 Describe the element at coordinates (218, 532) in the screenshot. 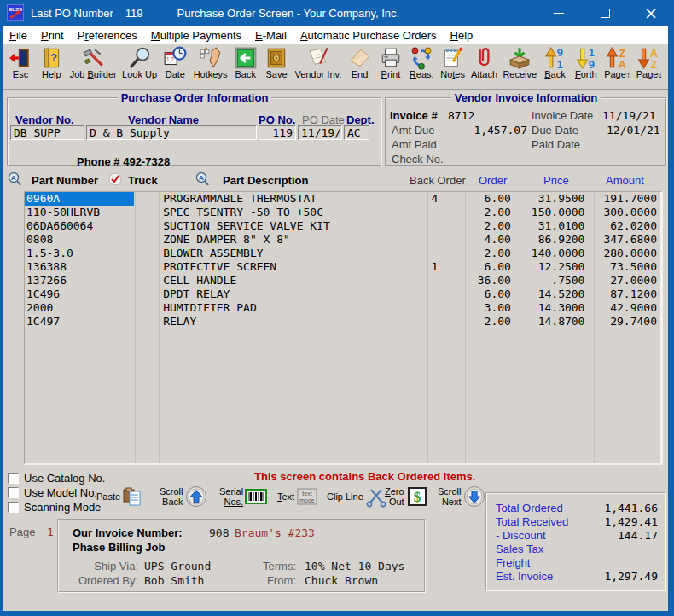

I see `our-invoice-value: 908` at that location.